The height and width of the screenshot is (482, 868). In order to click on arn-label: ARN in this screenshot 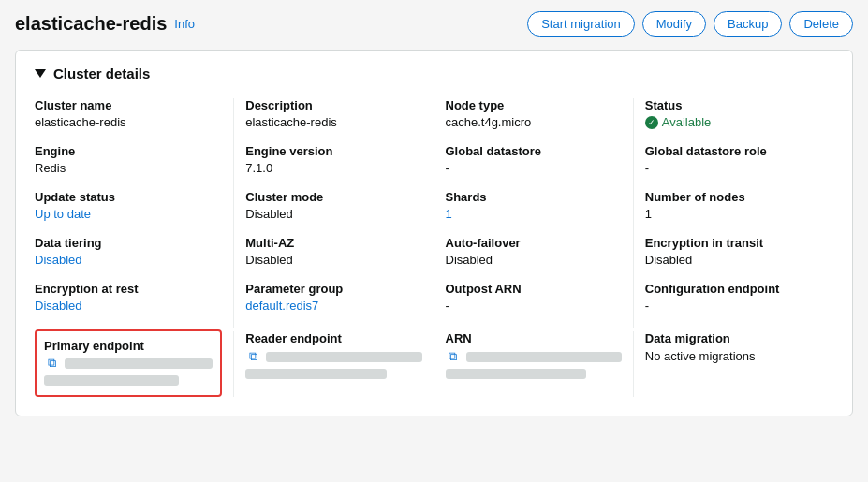, I will do `click(534, 339)`.